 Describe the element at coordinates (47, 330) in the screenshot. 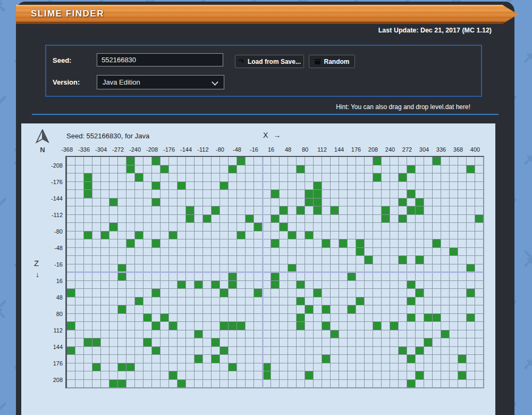

I see `z-tick-label: 112` at that location.